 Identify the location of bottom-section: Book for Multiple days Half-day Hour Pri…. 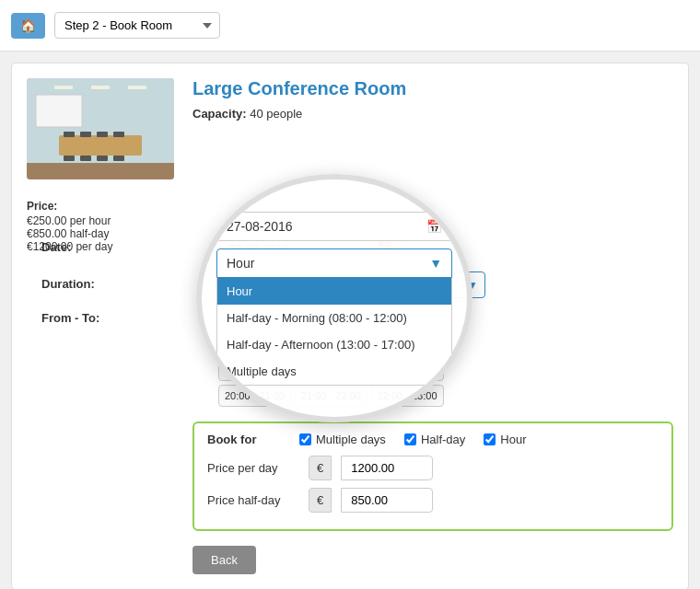
(433, 477).